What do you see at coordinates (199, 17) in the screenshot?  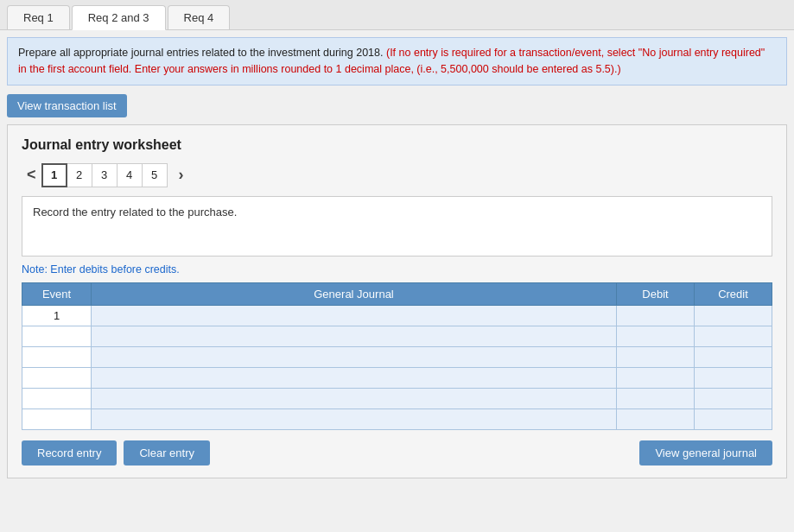 I see `tab-req4: Req 4` at bounding box center [199, 17].